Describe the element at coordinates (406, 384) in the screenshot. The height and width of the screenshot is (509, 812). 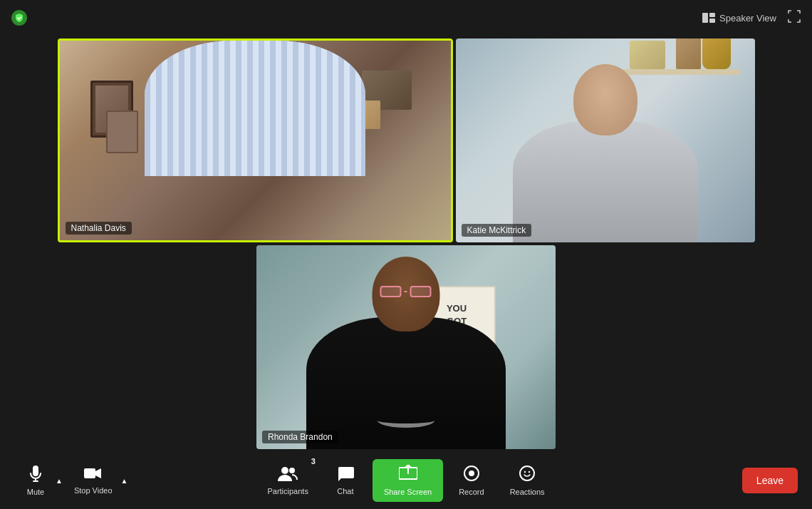
I see `rhonda-body` at that location.